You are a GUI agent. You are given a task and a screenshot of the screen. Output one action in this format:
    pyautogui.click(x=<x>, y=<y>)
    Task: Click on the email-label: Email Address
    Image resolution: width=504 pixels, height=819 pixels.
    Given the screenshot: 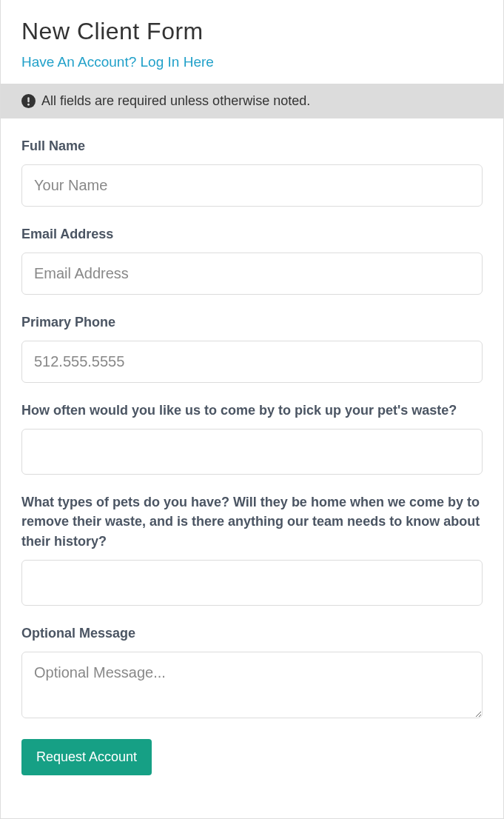 What is the action you would take?
    pyautogui.click(x=252, y=234)
    